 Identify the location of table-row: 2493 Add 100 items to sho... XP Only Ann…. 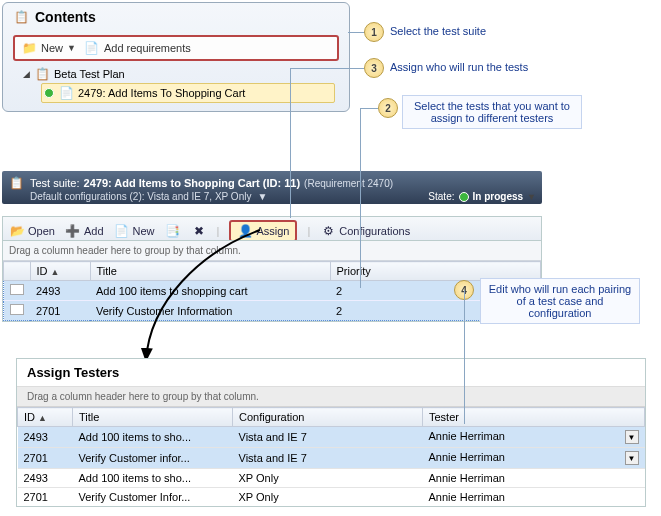
(332, 478).